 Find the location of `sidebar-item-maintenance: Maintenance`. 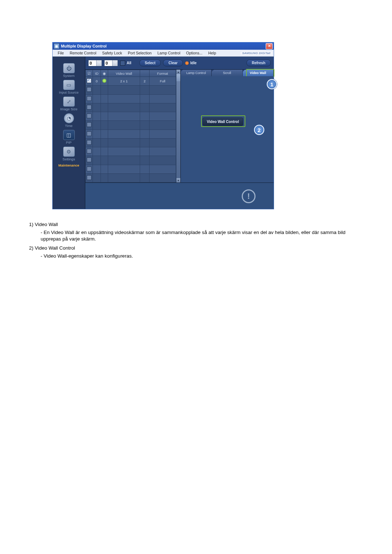

sidebar-item-maintenance: Maintenance is located at coordinates (69, 165).